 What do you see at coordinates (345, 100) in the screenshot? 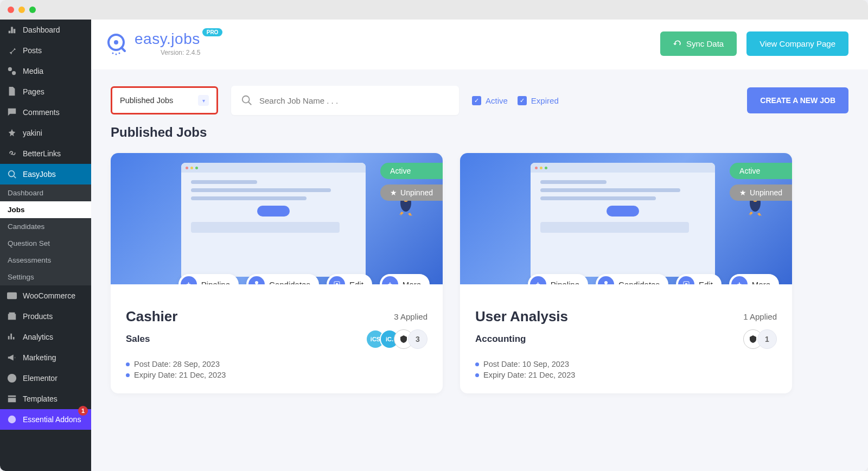
I see `search-box` at bounding box center [345, 100].